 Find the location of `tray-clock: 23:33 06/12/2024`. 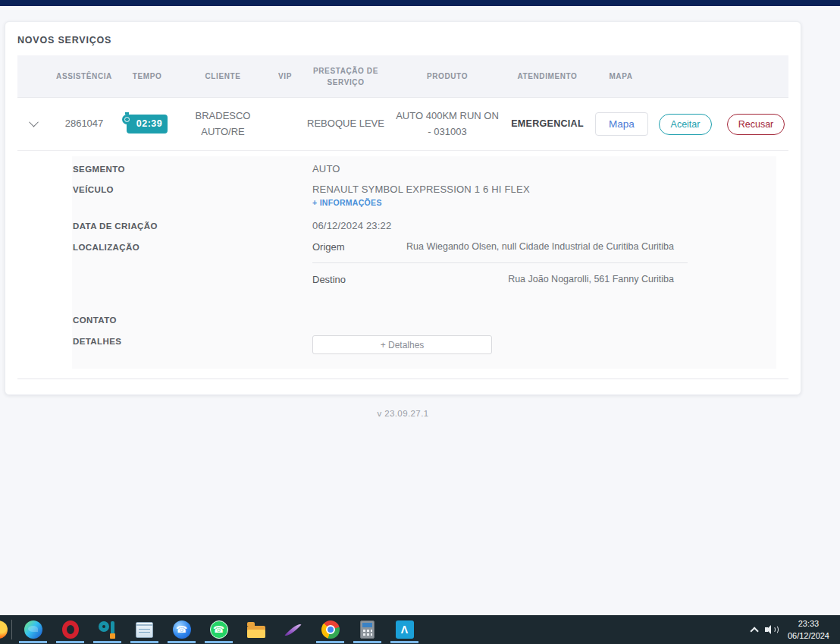

tray-clock: 23:33 06/12/2024 is located at coordinates (808, 630).